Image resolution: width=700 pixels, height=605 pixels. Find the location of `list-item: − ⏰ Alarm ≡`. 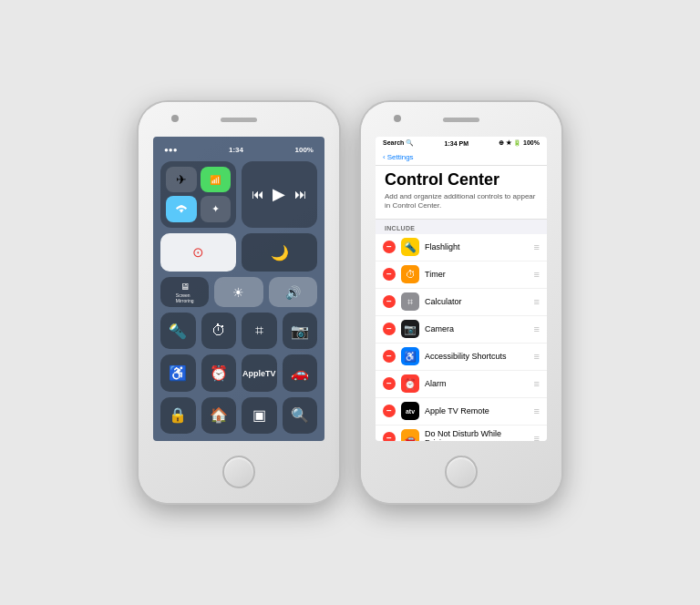

list-item: − ⏰ Alarm ≡ is located at coordinates (461, 385).